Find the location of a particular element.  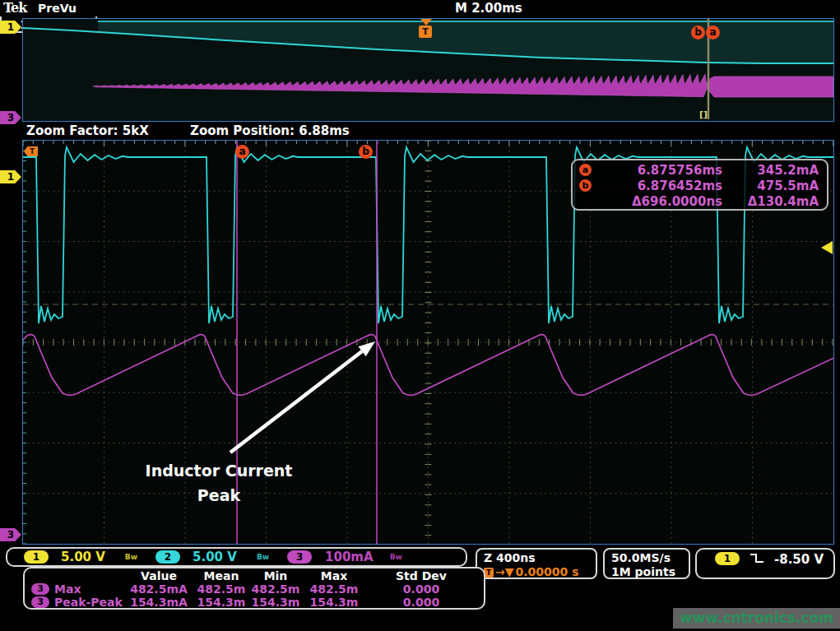

timebase-readout: M 2.00ms is located at coordinates (489, 8).